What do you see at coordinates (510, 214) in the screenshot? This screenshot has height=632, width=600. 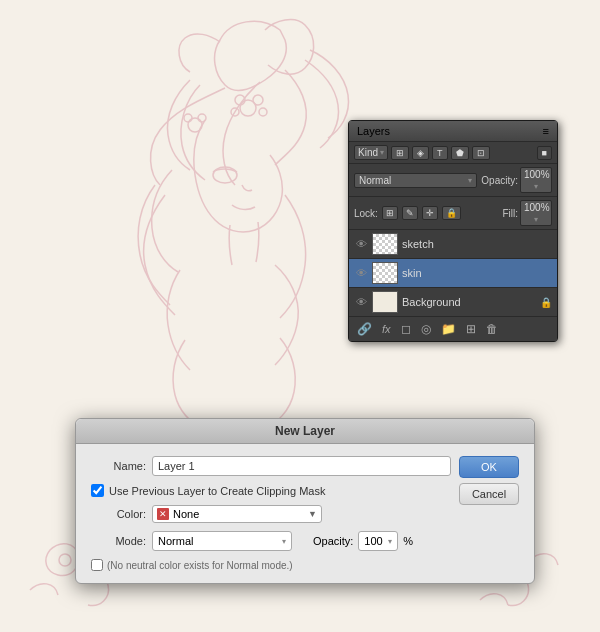 I see `fill-label: Fill:` at bounding box center [510, 214].